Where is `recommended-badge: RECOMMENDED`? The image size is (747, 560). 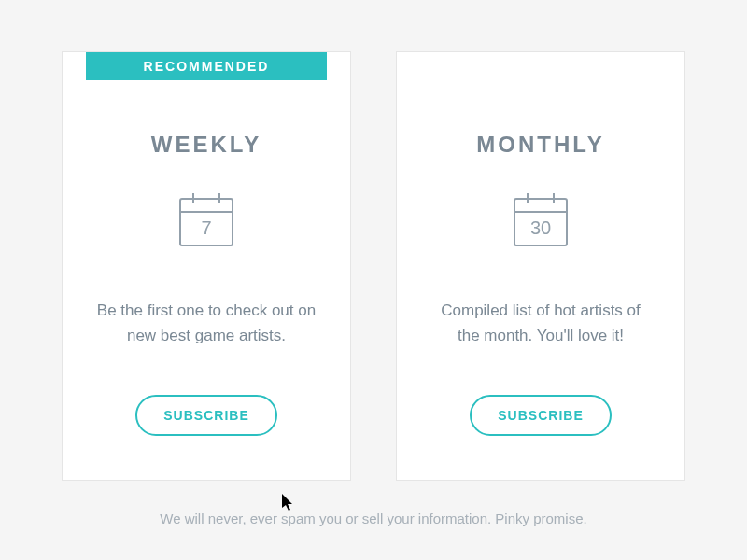
recommended-badge: RECOMMENDED is located at coordinates (206, 66).